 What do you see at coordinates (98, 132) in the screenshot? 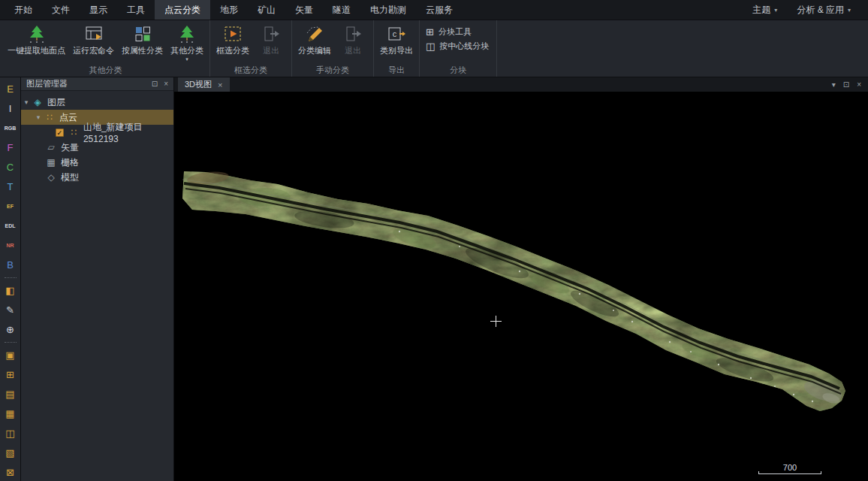
I see `tree-row-pointcloud-layer: ✓ ∷ 山地_新建项目2512193` at bounding box center [98, 132].